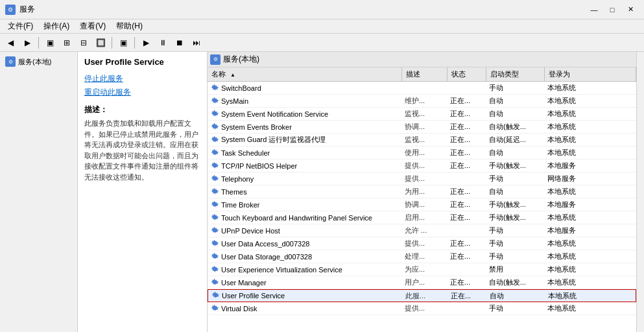  Describe the element at coordinates (305, 179) in the screenshot. I see `service-row-name: Telephony` at that location.